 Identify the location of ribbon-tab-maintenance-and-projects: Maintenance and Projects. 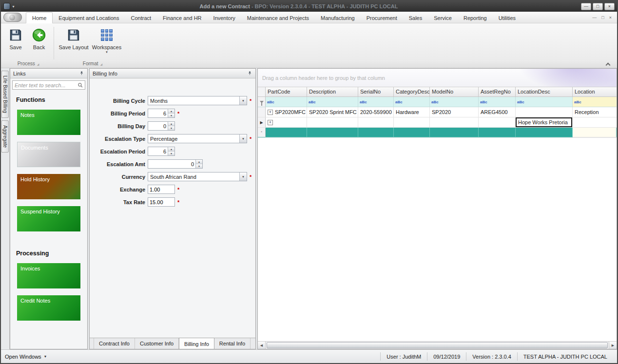
(278, 18).